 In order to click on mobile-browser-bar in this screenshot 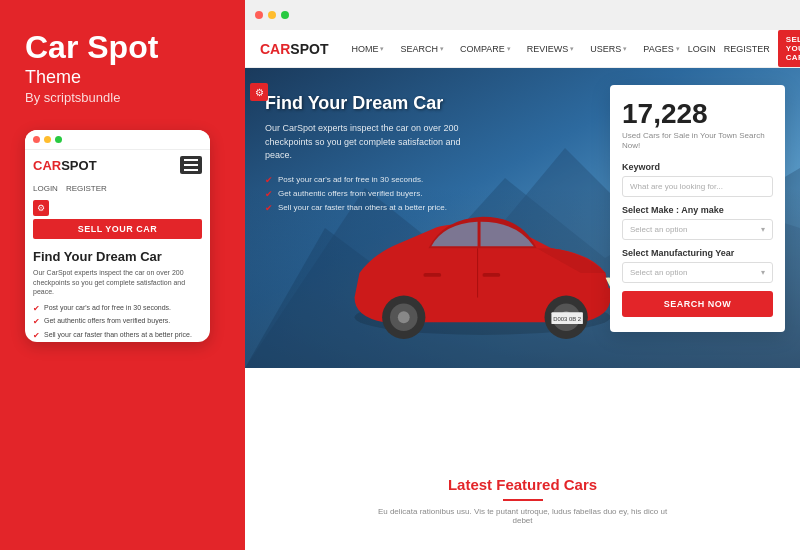, I will do `click(118, 140)`.